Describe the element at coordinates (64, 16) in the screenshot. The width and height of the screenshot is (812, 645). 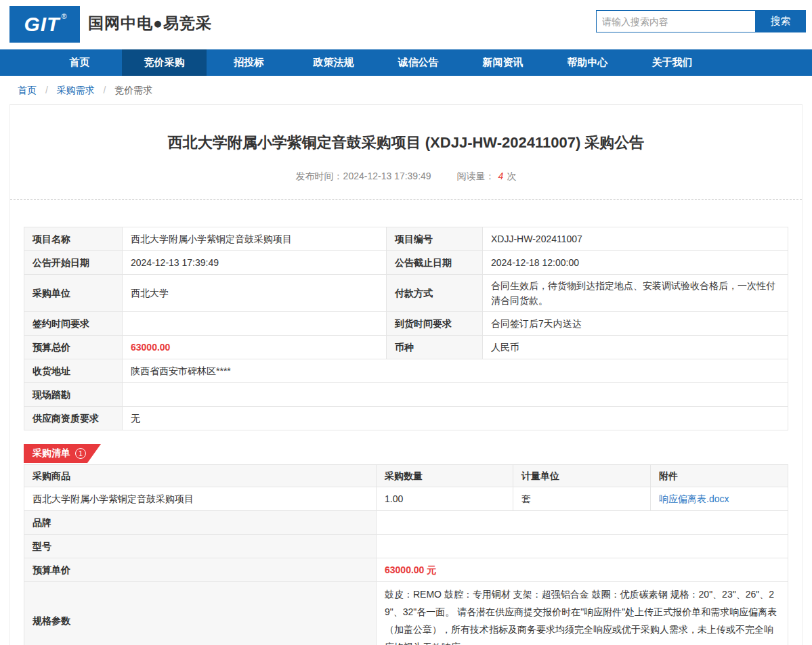
I see `registered-trademark-icon: ®` at that location.